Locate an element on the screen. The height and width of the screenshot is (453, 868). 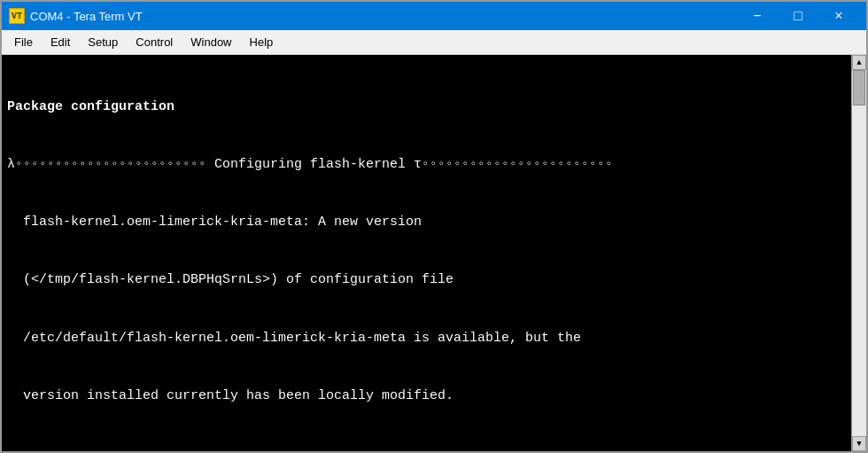
menu-bar: File Edit Setup Control Window Help is located at coordinates (434, 43).